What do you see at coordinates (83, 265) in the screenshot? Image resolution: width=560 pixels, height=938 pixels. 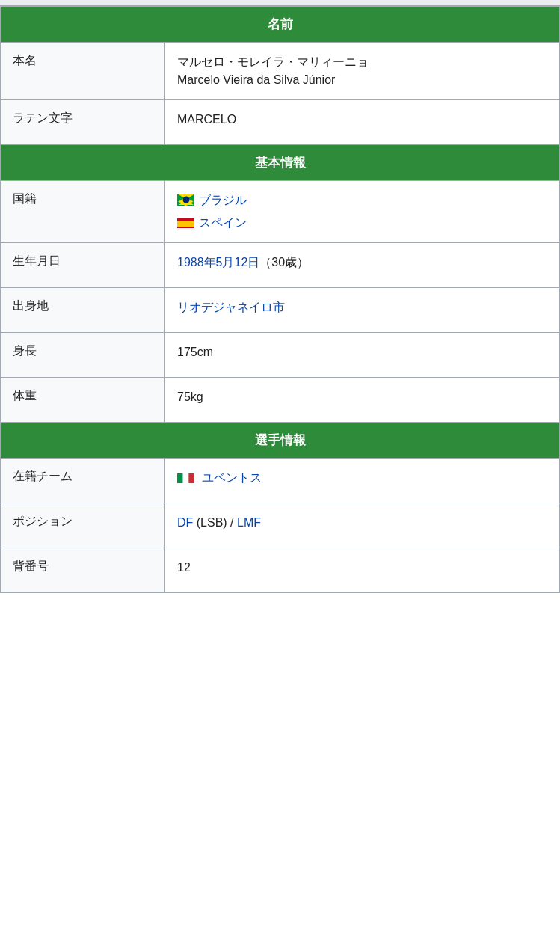 I see `birthdate-label: 生年月日` at bounding box center [83, 265].